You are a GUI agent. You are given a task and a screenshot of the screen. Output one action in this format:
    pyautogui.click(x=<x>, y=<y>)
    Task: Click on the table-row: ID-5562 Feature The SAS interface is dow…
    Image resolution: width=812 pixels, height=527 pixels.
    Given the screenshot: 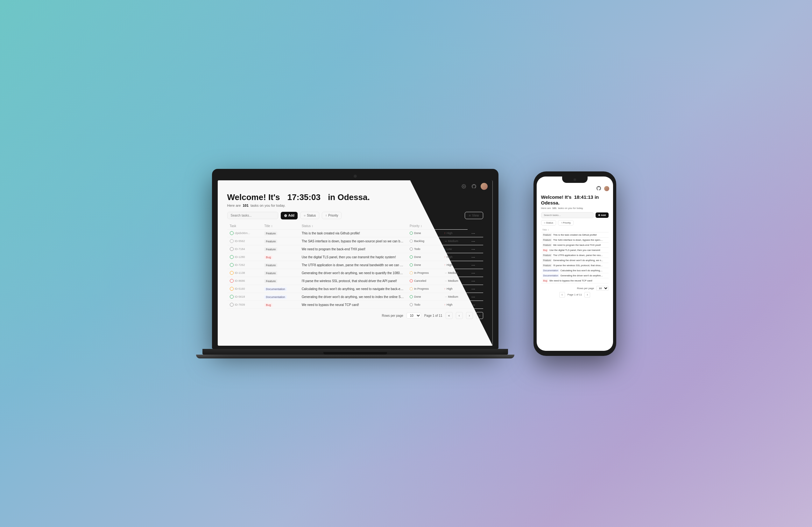 What is the action you would take?
    pyautogui.click(x=355, y=241)
    